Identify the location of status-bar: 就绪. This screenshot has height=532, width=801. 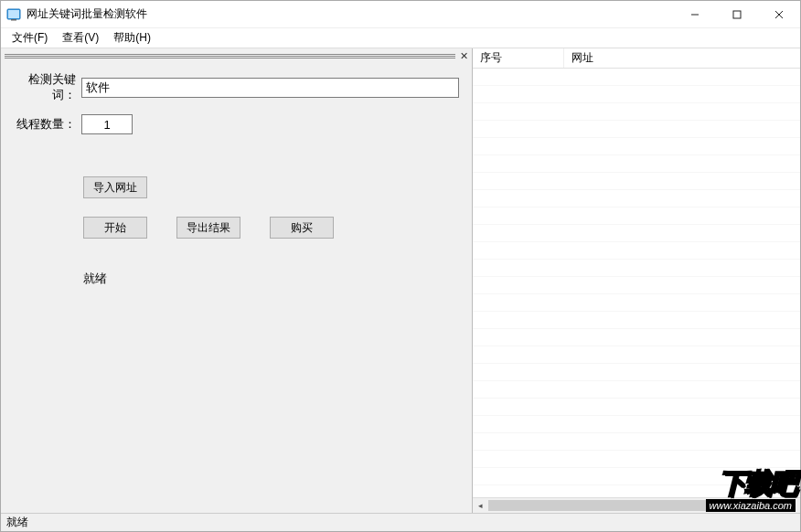
(400, 522).